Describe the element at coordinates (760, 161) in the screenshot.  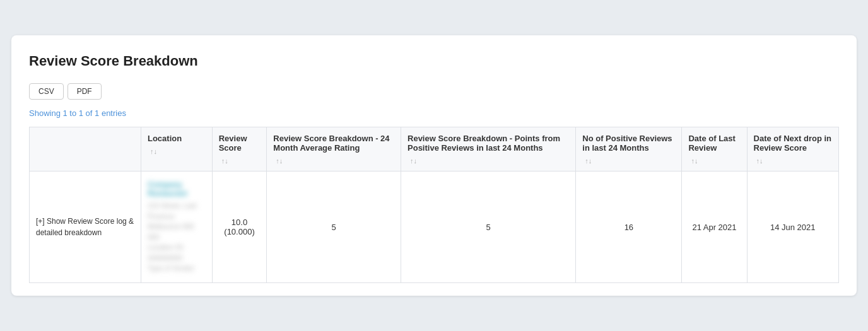
I see `sort-icon-date-next-drop: ↑↓` at that location.